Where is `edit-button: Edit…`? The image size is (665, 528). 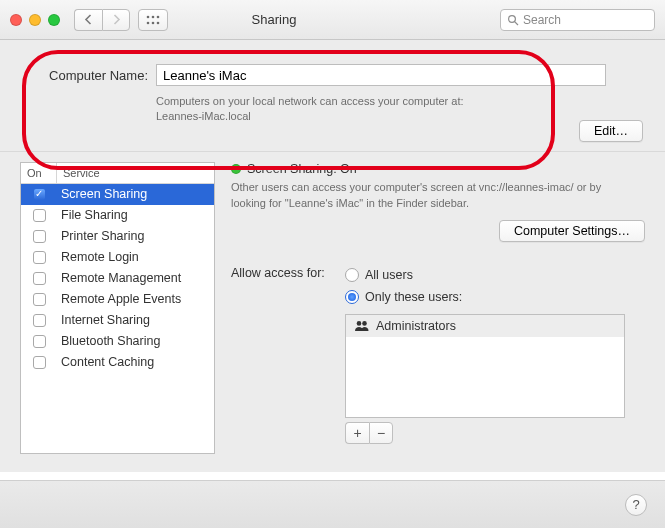
edit-button: Edit… is located at coordinates (611, 131).